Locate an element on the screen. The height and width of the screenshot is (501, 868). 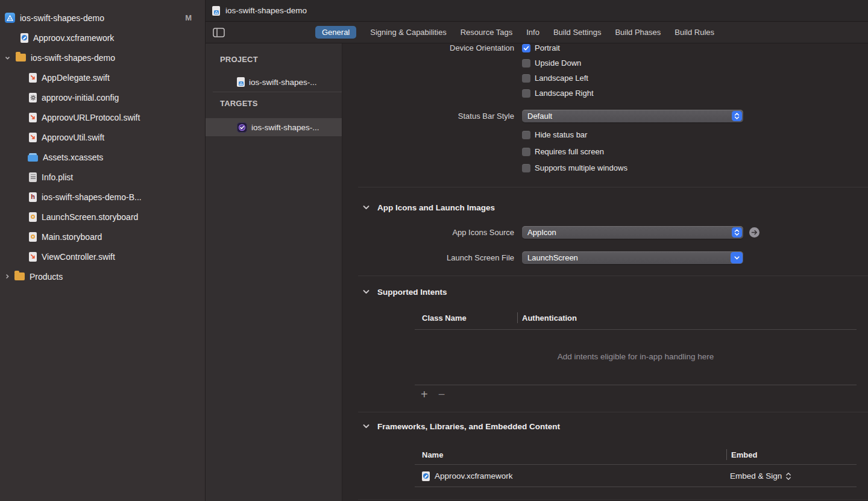
targets-header: TARGETS is located at coordinates (281, 104).